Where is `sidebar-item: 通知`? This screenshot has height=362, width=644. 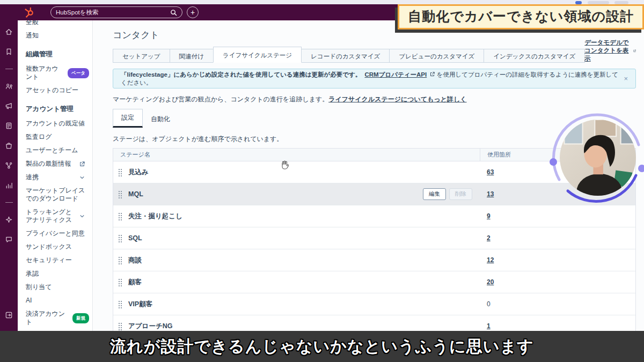
sidebar-item: 通知 is located at coordinates (59, 35).